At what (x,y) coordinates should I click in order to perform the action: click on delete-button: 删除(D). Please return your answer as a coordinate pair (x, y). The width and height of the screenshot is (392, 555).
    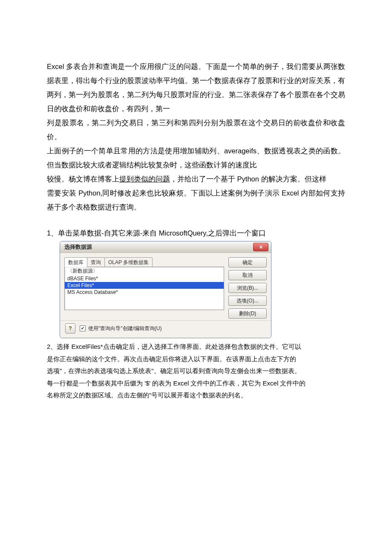
    Looking at the image, I should click on (248, 313).